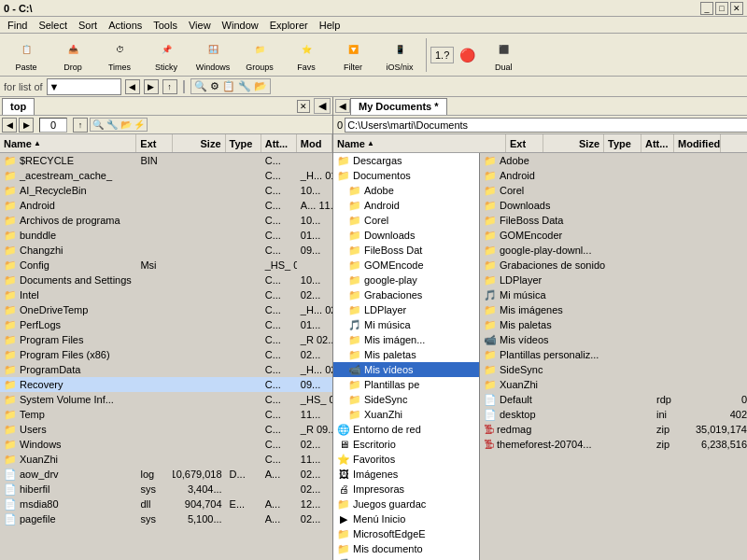  I want to click on table-row: 📁GOMEncoder C... 07..., so click(613, 235).